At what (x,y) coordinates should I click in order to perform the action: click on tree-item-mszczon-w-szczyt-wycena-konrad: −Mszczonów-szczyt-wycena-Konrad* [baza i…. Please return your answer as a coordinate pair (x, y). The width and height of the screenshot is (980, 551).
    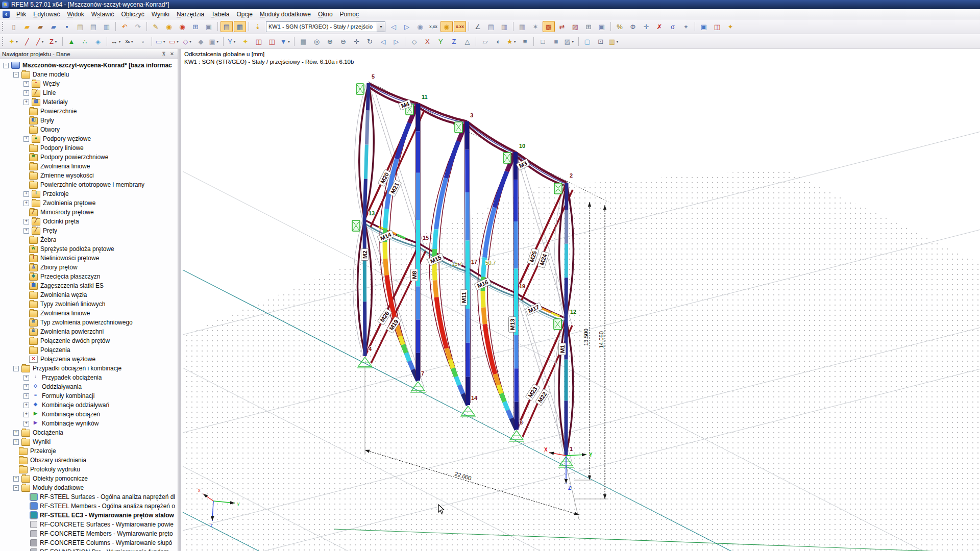
    Looking at the image, I should click on (89, 65).